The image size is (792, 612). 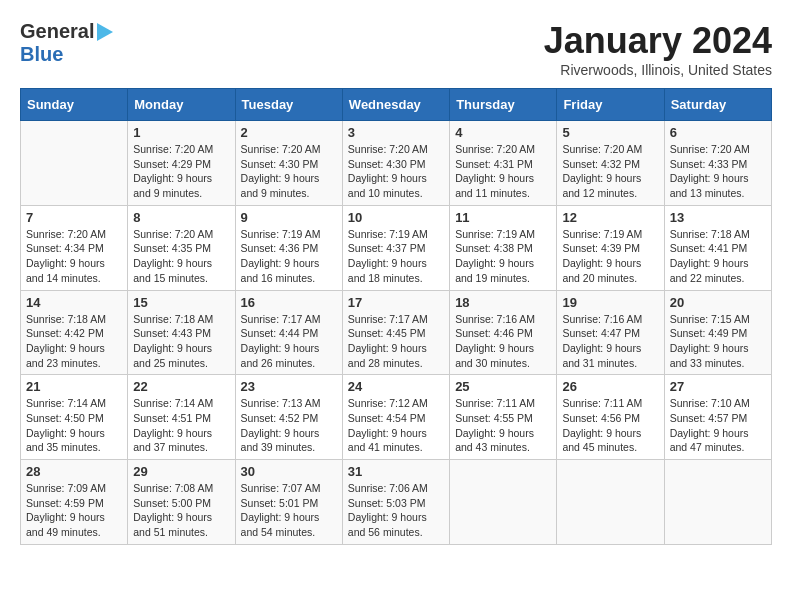 What do you see at coordinates (182, 502) in the screenshot?
I see `calendar-cell: 29Sunrise: 7:08 AMSunset: 5:00 PMDayligh…` at bounding box center [182, 502].